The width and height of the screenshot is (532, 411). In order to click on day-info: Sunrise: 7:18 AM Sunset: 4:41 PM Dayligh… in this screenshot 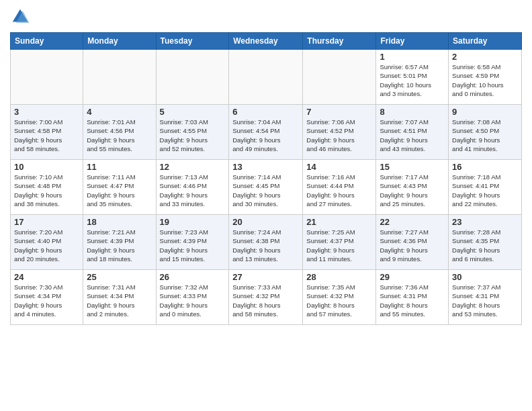, I will do `click(485, 191)`.